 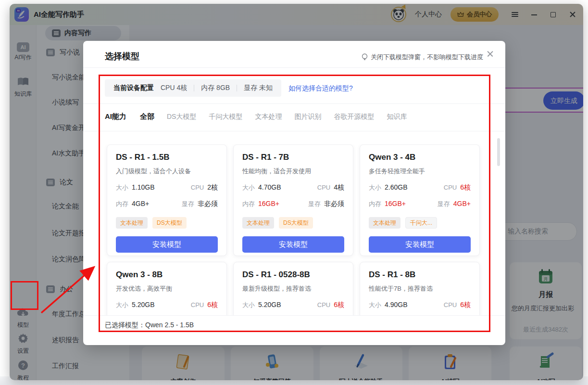 I want to click on device-config-bar: 当前设备配置 CPU 4核 内存 8GB 显存 未知, so click(x=193, y=88).